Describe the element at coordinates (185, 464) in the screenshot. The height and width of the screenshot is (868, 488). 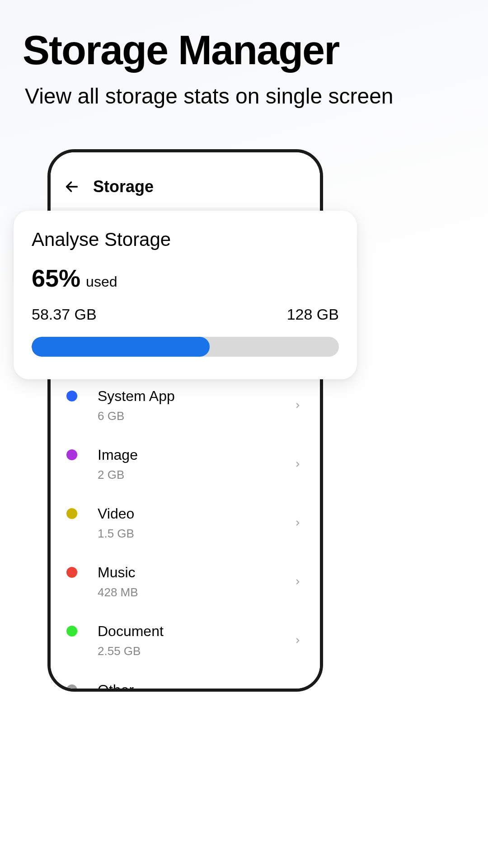
I see `category-item-image: Image2 GB` at that location.